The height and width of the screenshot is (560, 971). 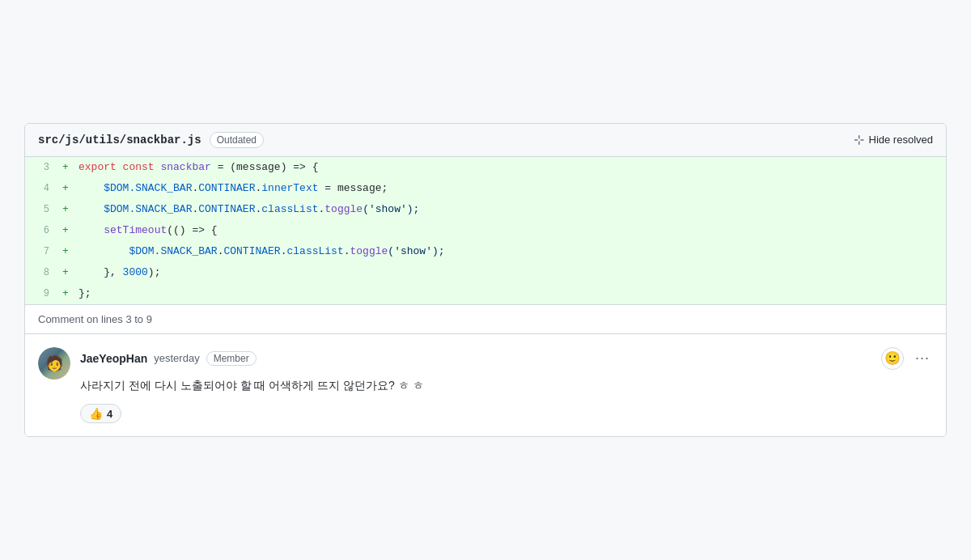 What do you see at coordinates (100, 167) in the screenshot?
I see `code-token: export` at bounding box center [100, 167].